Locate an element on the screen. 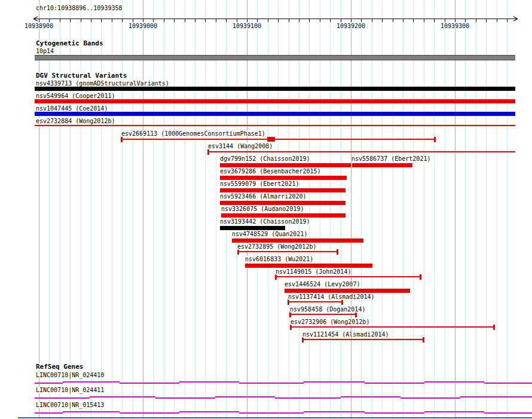 Image resolution: width=532 pixels, height=419 pixels. feature-label: nsv1047445 (Coe2014) is located at coordinates (72, 109).